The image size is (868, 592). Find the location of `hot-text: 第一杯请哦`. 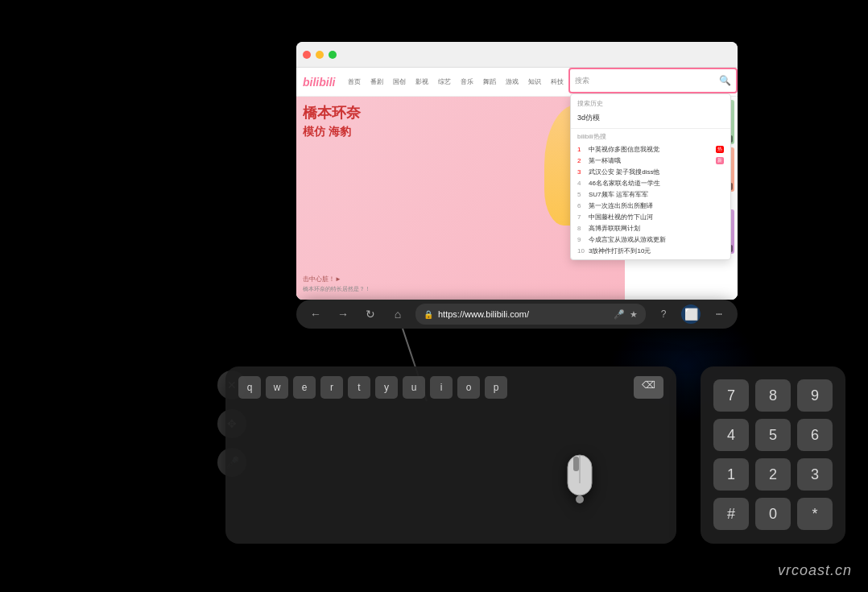

hot-text: 第一杯请哦 is located at coordinates (651, 161).